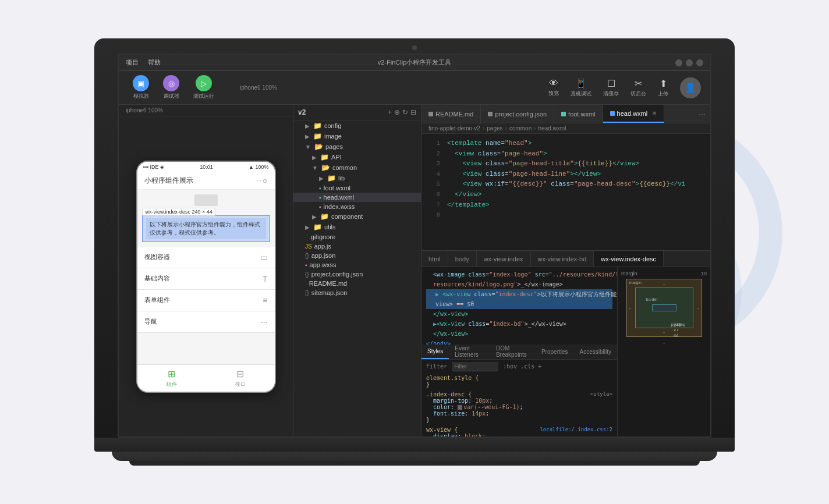 The image size is (829, 504). What do you see at coordinates (143, 63) in the screenshot?
I see `title-bar-menu: 项目 帮助` at bounding box center [143, 63].